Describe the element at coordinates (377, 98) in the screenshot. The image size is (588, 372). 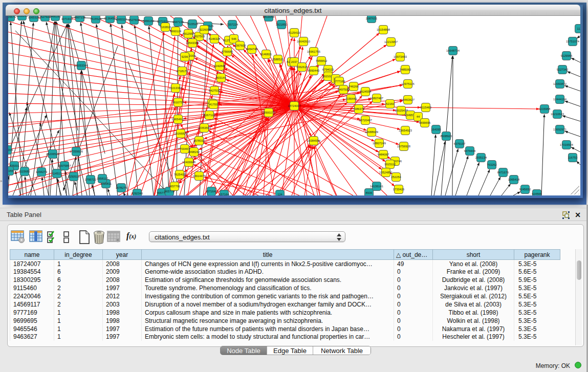
I see `svg-text: 10807487` at that location.